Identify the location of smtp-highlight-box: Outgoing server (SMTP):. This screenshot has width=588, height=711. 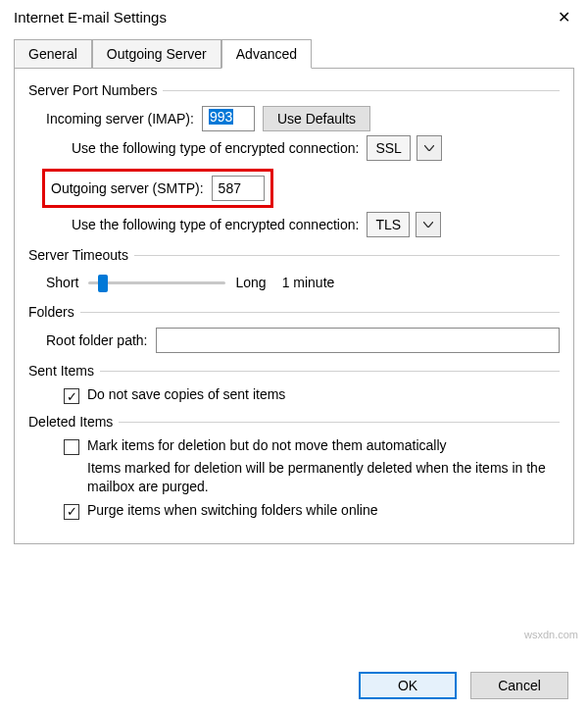
(158, 188).